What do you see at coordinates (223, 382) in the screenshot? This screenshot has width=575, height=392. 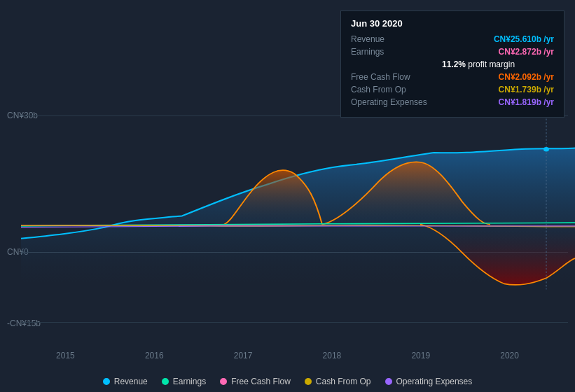 I see `legend-dot-free-cash-flow` at bounding box center [223, 382].